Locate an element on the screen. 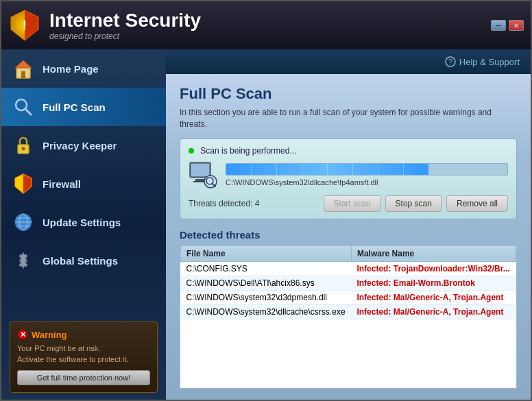 Image resolution: width=532 pixels, height=401 pixels. threat-malware: Infected: TrojanDownloader:Win32/Br... is located at coordinates (433, 269).